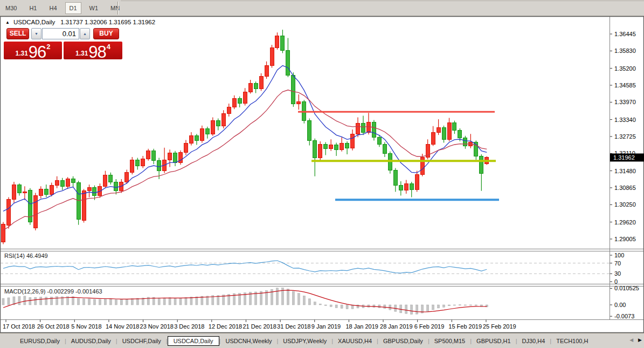 This screenshot has width=644, height=348. Describe the element at coordinates (97, 52) in the screenshot. I see `buy-price-main: 98` at that location.